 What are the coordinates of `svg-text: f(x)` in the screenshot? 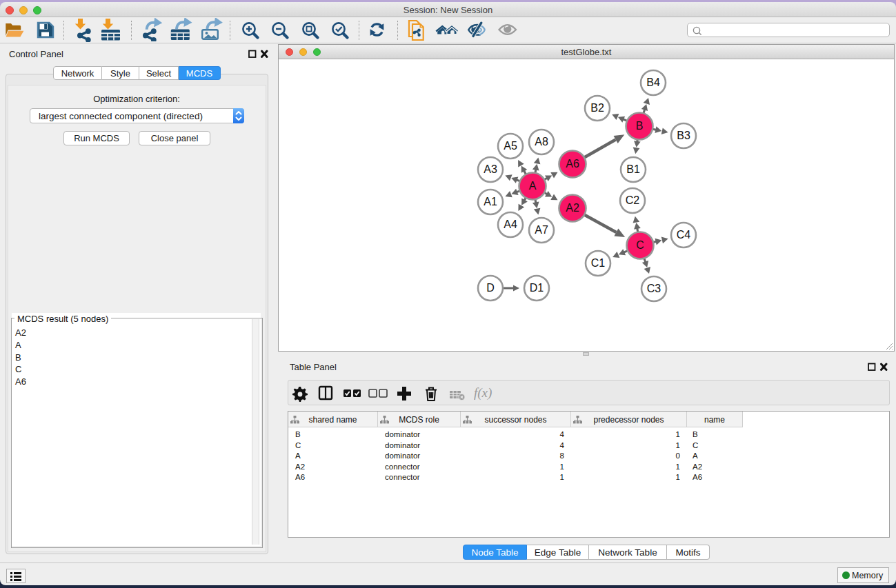 It's located at (483, 393).